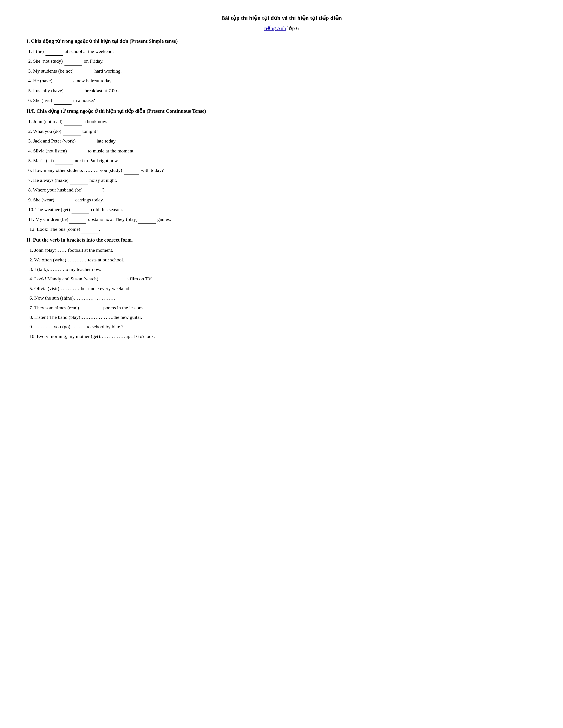  What do you see at coordinates (282, 81) in the screenshot?
I see `list-item: 4. He (have) a new haircut today.` at bounding box center [282, 81].